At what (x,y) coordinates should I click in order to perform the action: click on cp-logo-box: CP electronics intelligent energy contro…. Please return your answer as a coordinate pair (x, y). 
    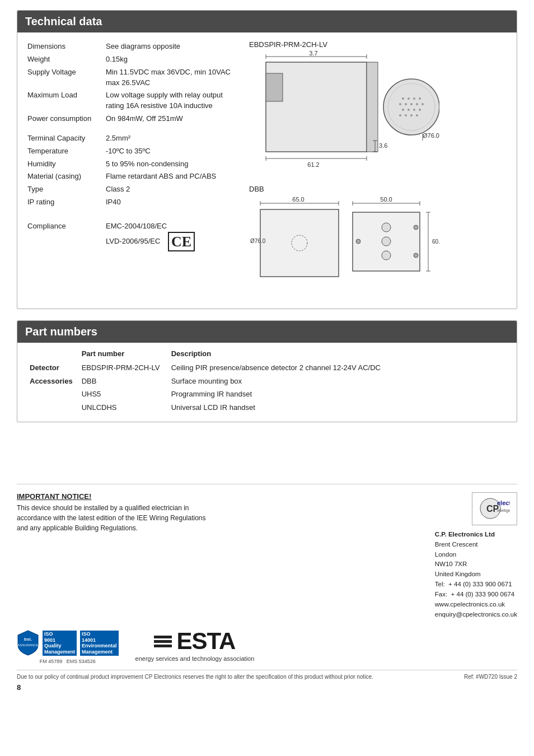
    Looking at the image, I should click on (495, 508).